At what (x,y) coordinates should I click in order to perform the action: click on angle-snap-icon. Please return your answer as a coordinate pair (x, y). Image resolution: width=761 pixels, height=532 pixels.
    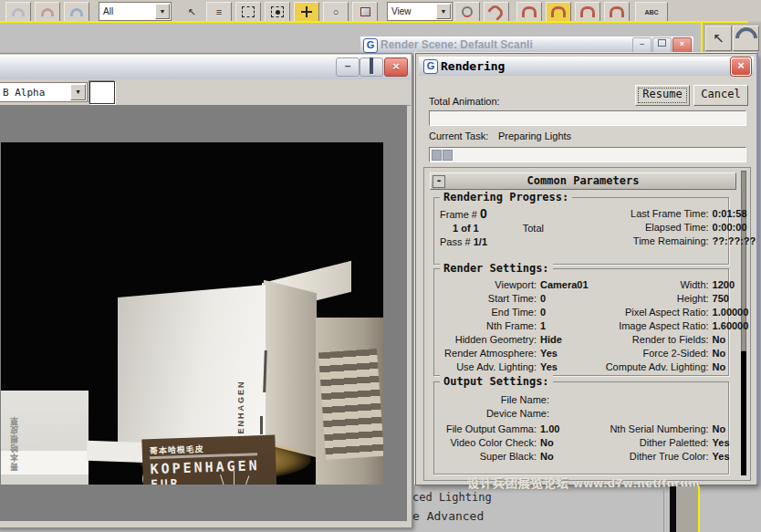
    Looking at the image, I should click on (558, 12).